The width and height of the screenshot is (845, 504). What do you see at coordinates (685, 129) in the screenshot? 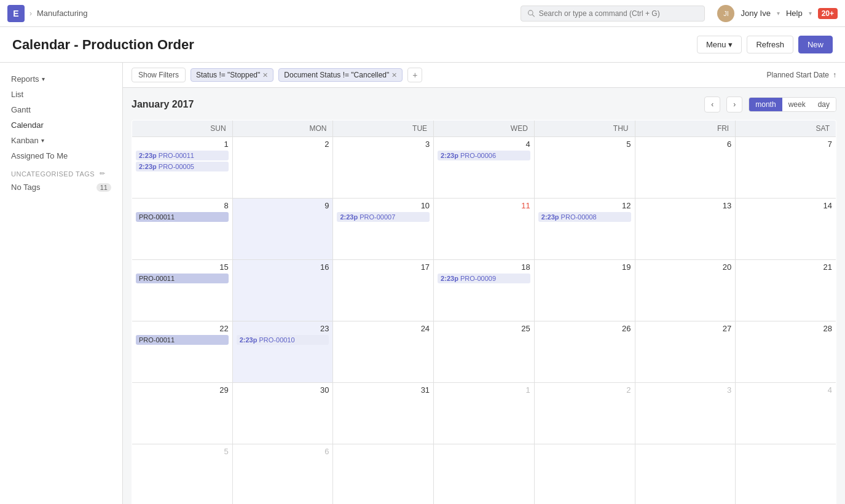
I see `col-fri: FRI` at bounding box center [685, 129].